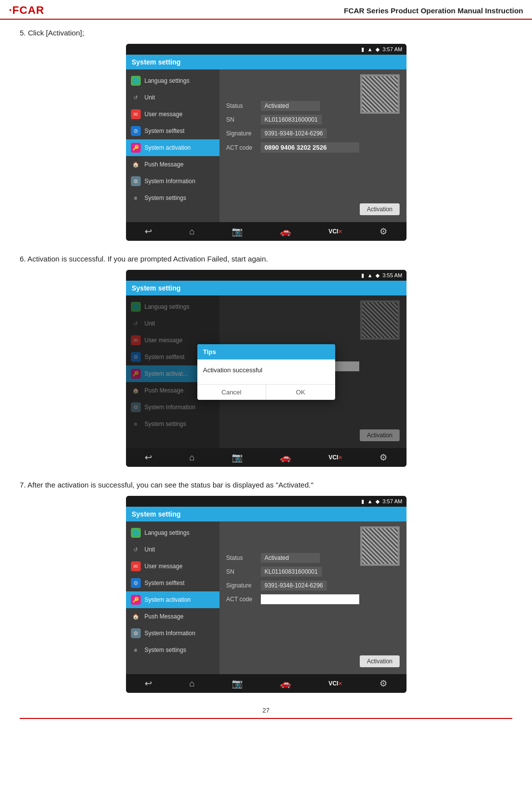 The image size is (532, 812). Describe the element at coordinates (290, 106) in the screenshot. I see `status-value-1: Activated` at that location.